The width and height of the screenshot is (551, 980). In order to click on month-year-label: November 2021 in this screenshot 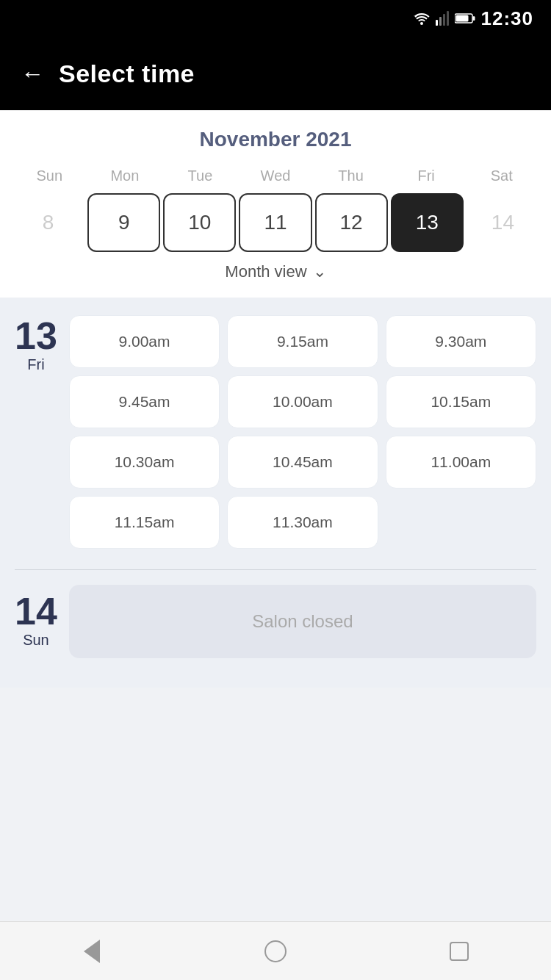, I will do `click(276, 140)`.